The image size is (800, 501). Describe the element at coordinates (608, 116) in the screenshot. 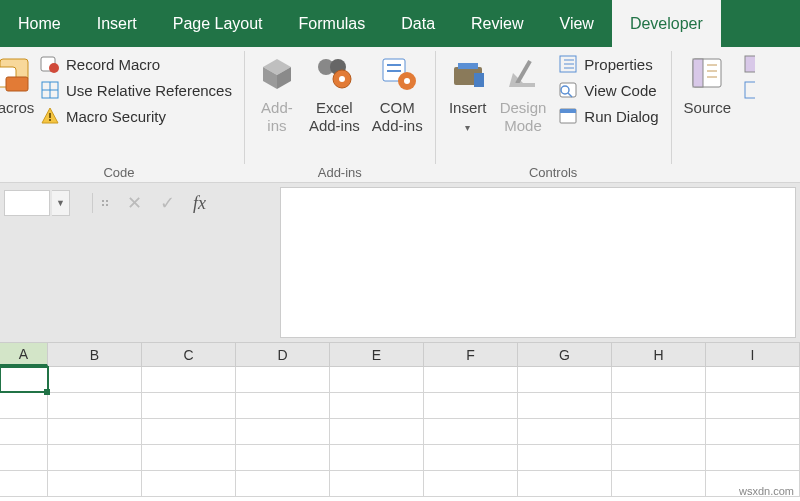

I see `run-dialog-button: Run Dialog` at that location.